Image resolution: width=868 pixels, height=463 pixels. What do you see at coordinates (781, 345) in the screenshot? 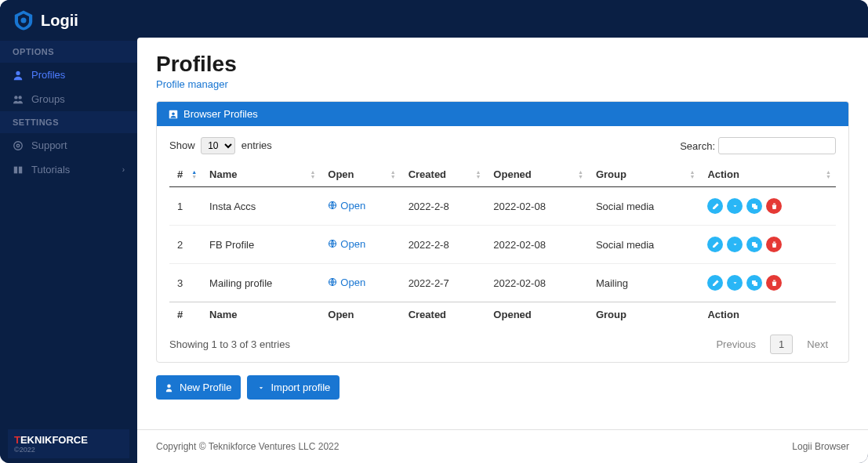
I see `page-number: 1` at bounding box center [781, 345].